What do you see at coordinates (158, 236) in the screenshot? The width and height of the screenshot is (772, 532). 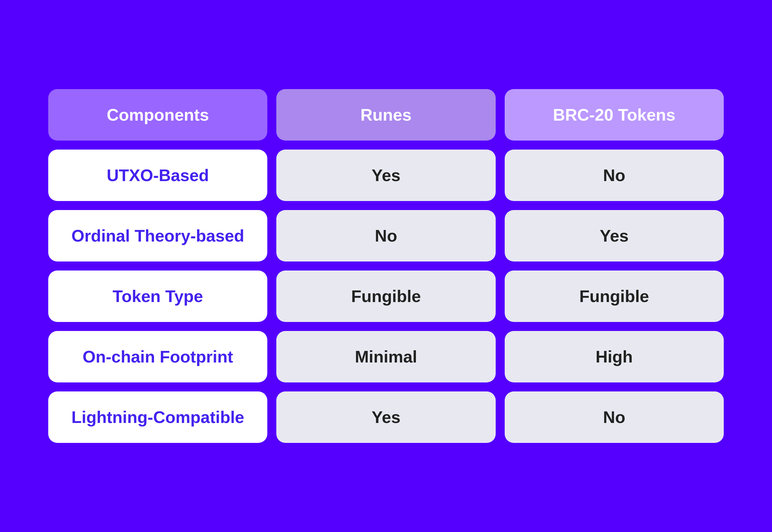 I see `label-ordinal-text: Ordinal Theory-based` at bounding box center [158, 236].